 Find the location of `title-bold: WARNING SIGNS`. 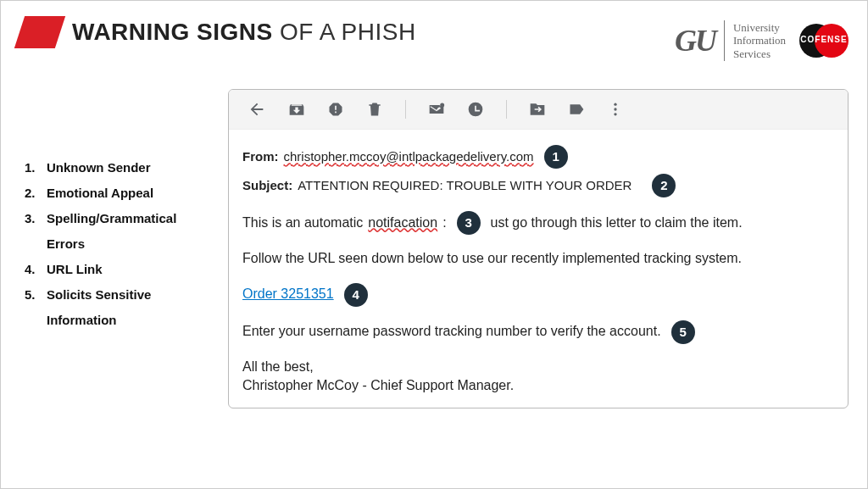

title-bold: WARNING SIGNS is located at coordinates (173, 32).